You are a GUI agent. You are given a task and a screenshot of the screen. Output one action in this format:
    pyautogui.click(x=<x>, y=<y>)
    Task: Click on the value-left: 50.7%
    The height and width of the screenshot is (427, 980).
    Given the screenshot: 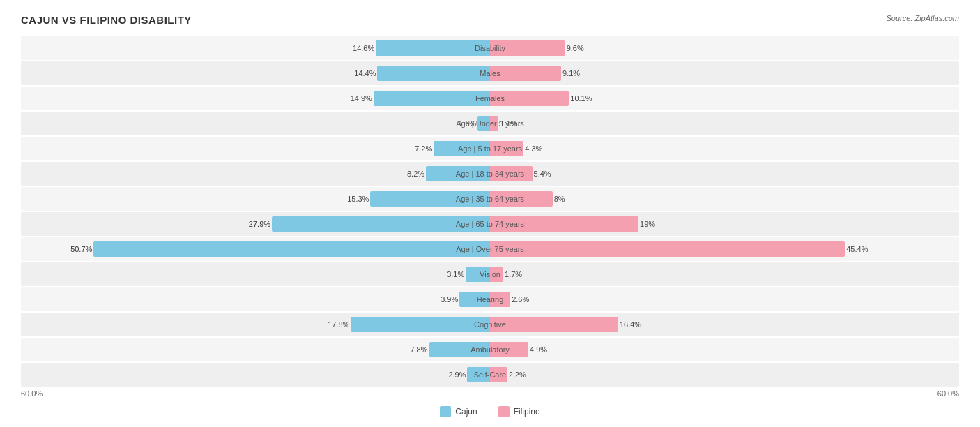 What is the action you would take?
    pyautogui.click(x=81, y=249)
    